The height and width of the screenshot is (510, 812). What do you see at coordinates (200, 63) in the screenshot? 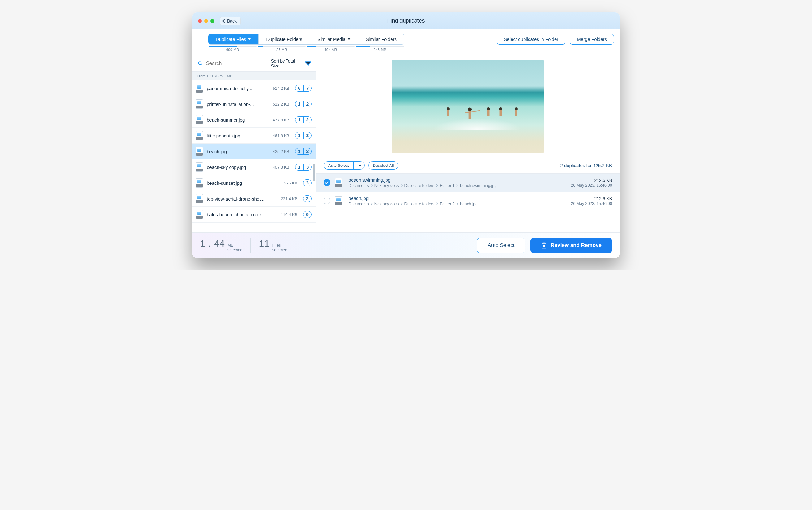
I see `search-icon` at bounding box center [200, 63].